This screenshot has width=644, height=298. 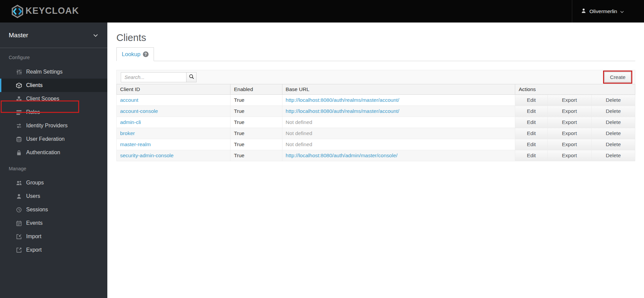 I want to click on sidebar-item-user-federation: User Federation, so click(x=54, y=139).